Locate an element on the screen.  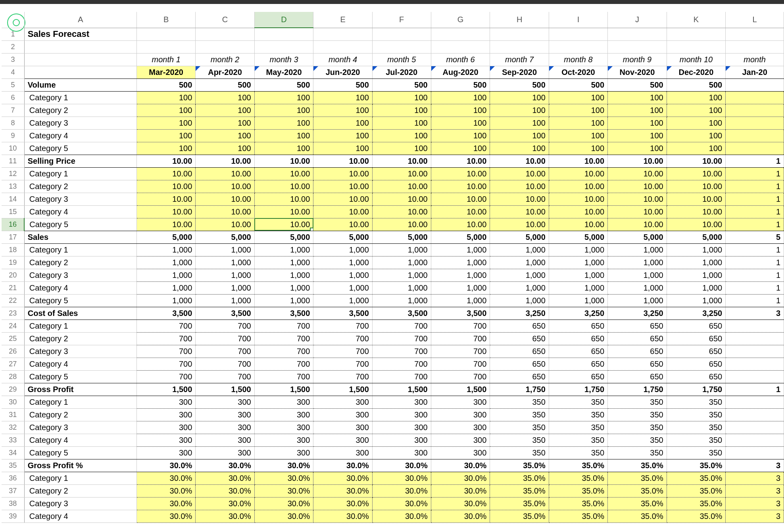
col-header-H: H is located at coordinates (520, 20).